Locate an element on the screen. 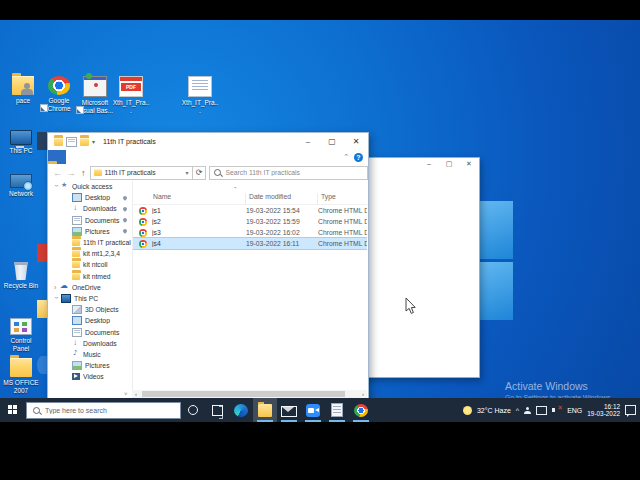 The height and width of the screenshot is (480, 640). ribbon-tab-home is located at coordinates (75, 157).